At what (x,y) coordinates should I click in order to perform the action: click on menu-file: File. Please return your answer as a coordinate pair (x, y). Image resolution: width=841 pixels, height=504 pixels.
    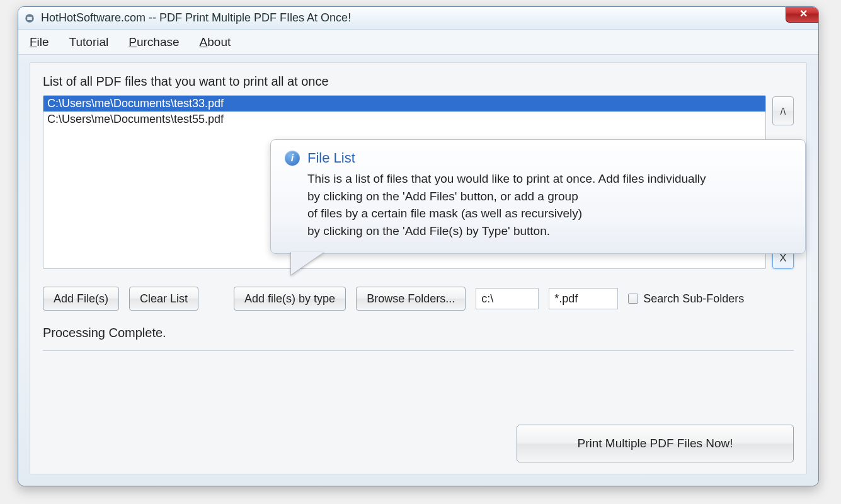
    Looking at the image, I should click on (39, 42).